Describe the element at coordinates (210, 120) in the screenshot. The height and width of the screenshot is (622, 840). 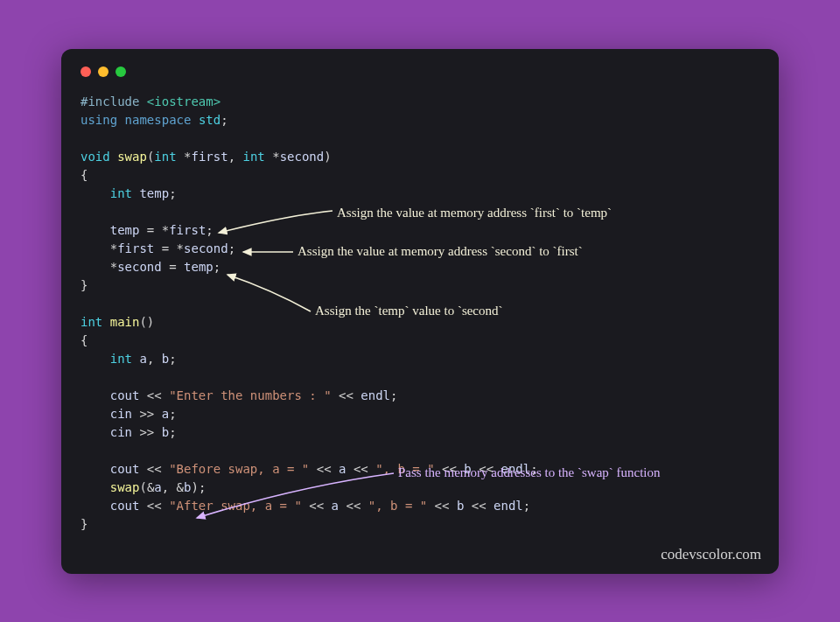
I see `namespace-std: std` at that location.